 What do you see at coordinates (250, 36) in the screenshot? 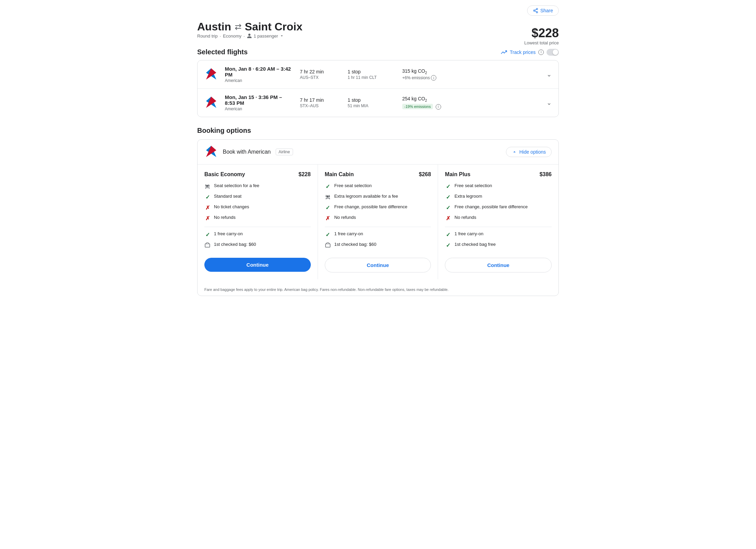
I see `trip-meta: Round trip · Economy · 1 passenger` at bounding box center [250, 36].